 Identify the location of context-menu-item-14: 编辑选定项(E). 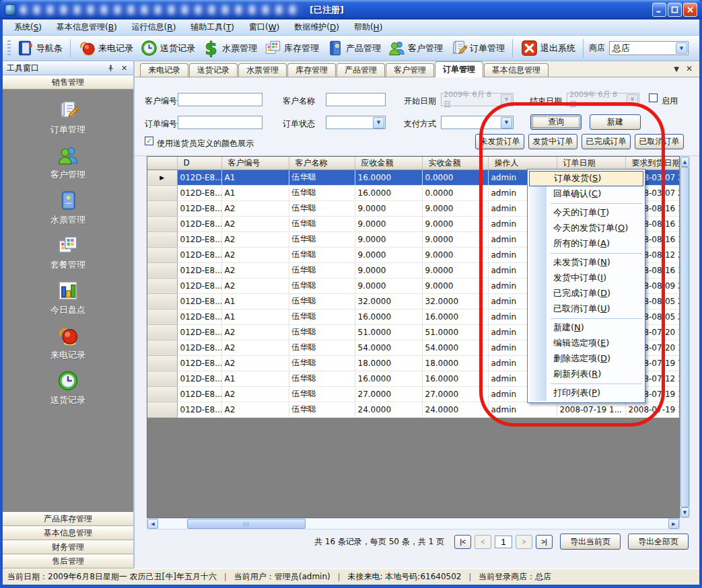
(586, 343).